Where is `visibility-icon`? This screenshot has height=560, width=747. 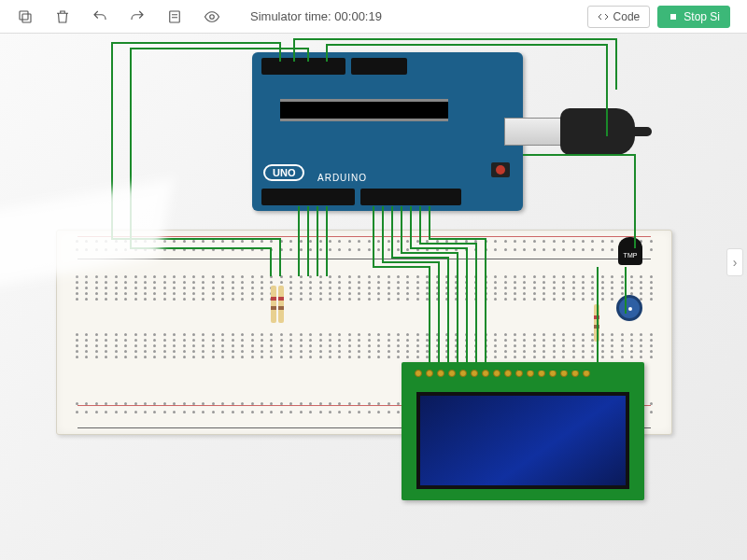 visibility-icon is located at coordinates (212, 17).